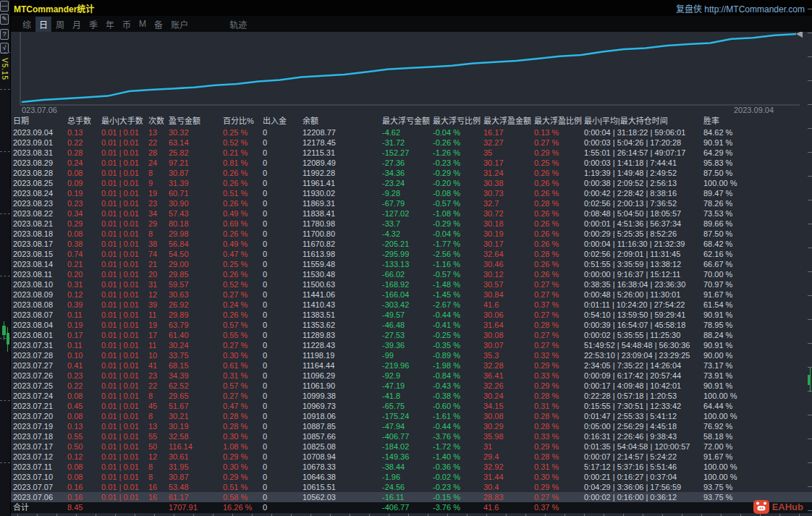 This screenshot has height=516, width=812. What do you see at coordinates (4, 35) in the screenshot?
I see `sidebar-button-help: ?` at bounding box center [4, 35].